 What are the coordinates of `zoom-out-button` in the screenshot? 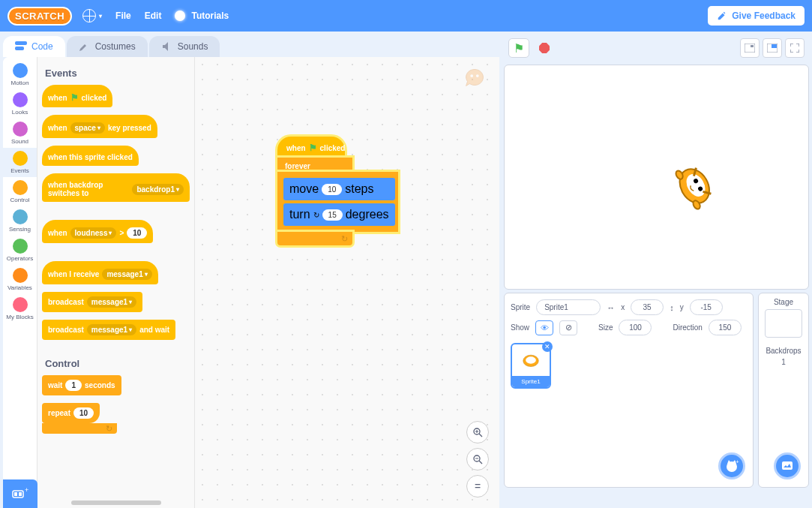 It's located at (478, 459).